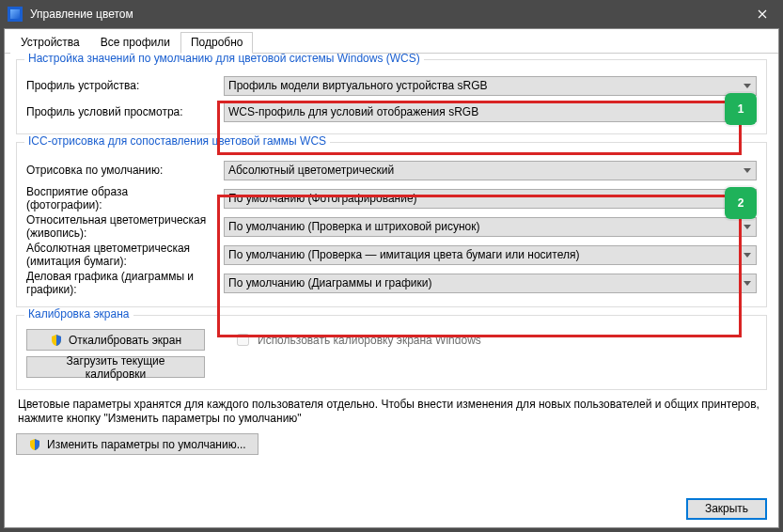 The image size is (783, 532). I want to click on group-calibration: Калибровка экрана Откалибровать экран Ис…, so click(391, 352).